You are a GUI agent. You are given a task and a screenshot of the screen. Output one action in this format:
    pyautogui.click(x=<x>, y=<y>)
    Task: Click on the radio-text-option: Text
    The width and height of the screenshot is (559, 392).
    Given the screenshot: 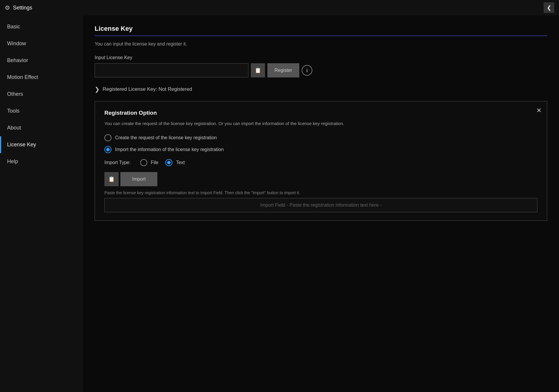 What is the action you would take?
    pyautogui.click(x=175, y=163)
    